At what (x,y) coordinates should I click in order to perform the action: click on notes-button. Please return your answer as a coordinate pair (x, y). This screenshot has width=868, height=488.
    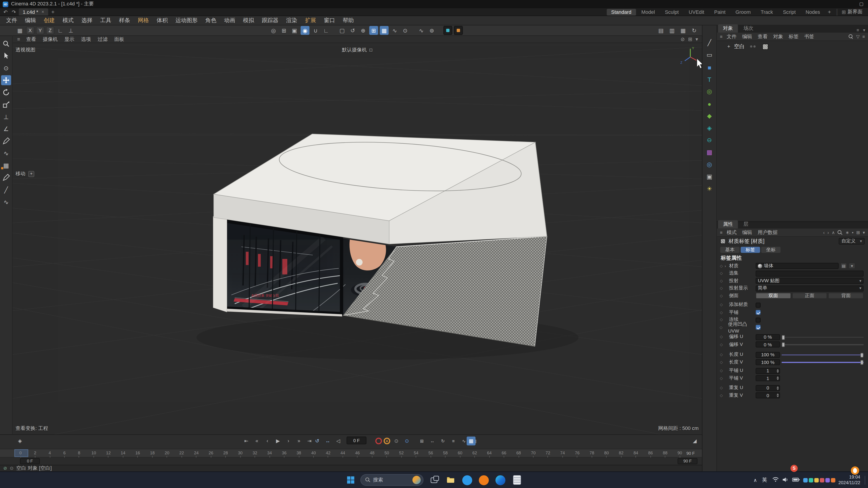
    Looking at the image, I should click on (517, 480).